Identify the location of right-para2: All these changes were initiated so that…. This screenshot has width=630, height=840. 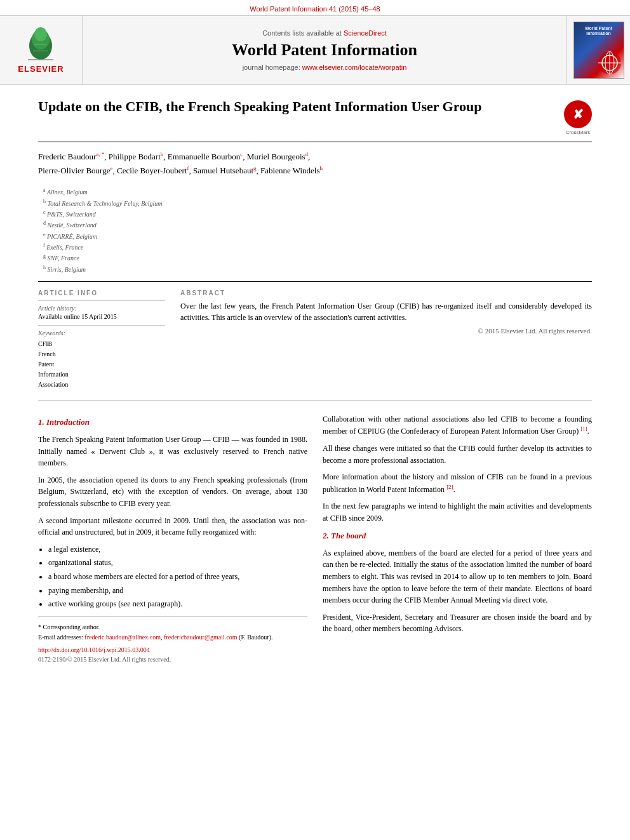
(457, 455).